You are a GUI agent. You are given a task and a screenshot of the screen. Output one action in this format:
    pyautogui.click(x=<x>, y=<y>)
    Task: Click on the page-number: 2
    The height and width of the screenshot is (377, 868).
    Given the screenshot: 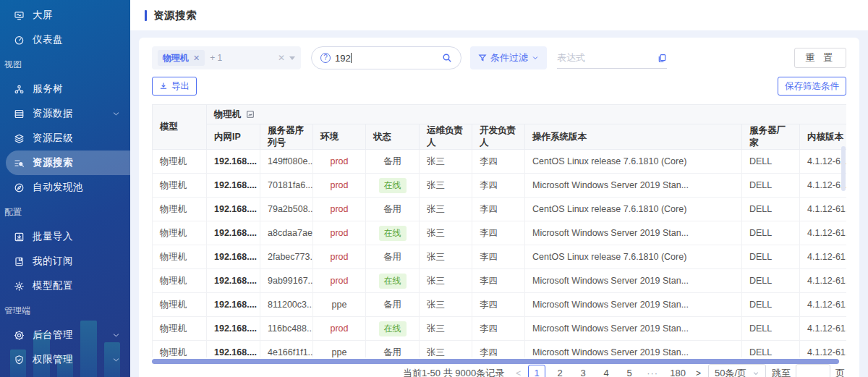 What is the action you would take?
    pyautogui.click(x=560, y=370)
    